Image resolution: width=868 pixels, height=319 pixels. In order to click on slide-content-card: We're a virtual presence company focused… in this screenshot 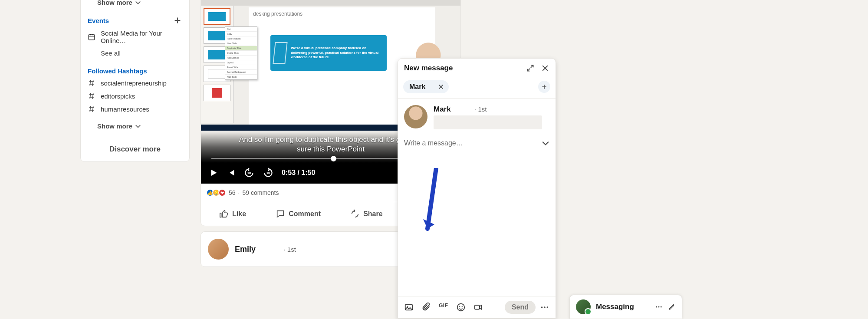, I will do `click(329, 53)`.